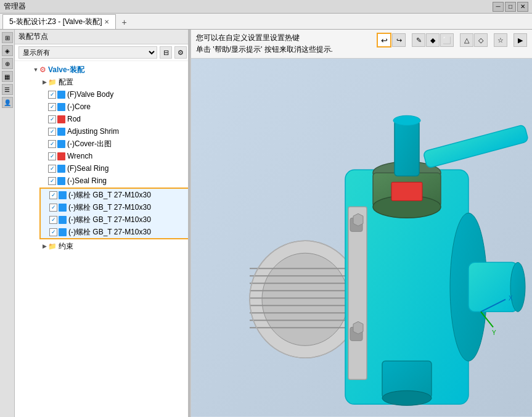 The height and width of the screenshot is (417, 532). Describe the element at coordinates (52, 132) in the screenshot. I see `checkbox-adjusting-shrim: ✓` at that location.